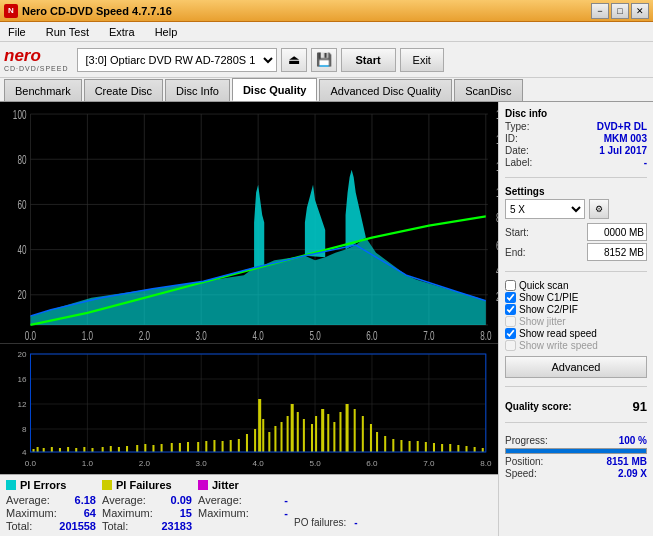  Describe the element at coordinates (147, 506) in the screenshot. I see `pi-failures-stats: PI Failures Average: 0.09 Maximum: 15 To…` at that location.